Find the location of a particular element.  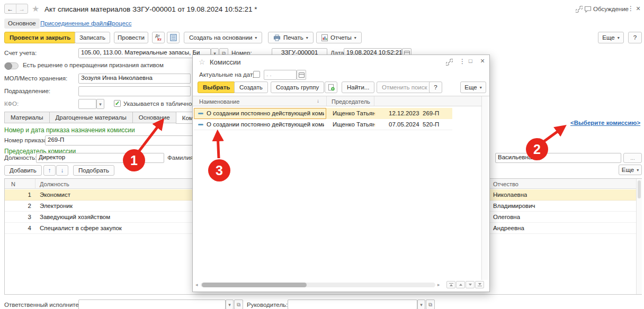

responsible-field is located at coordinates (152, 304).